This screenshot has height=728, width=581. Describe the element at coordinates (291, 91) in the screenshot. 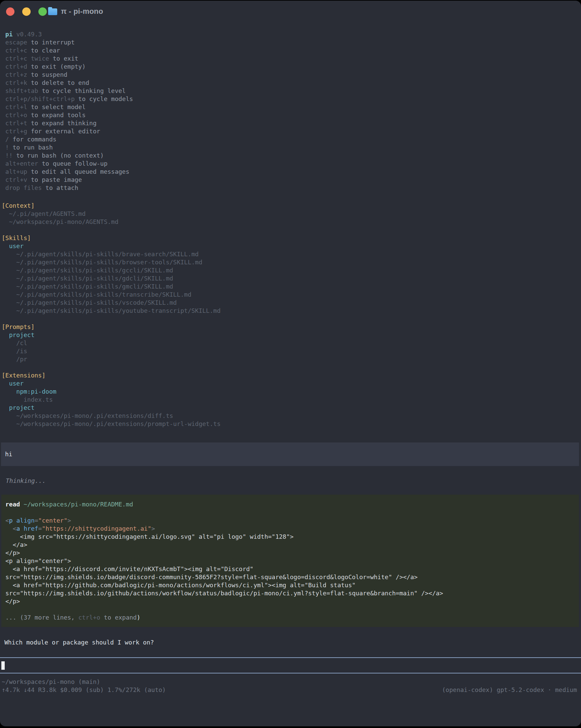

I see `terminal-line: shift+tab to cycle thinking level` at that location.